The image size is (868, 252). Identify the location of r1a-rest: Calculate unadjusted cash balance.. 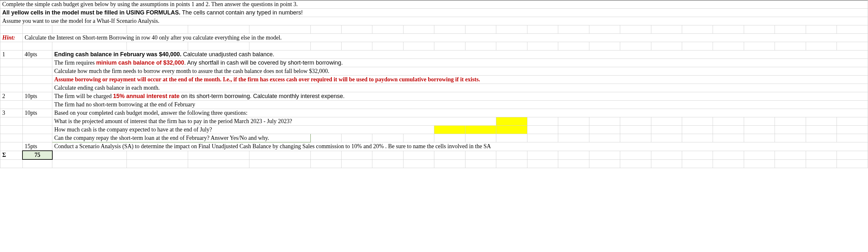
(228, 54).